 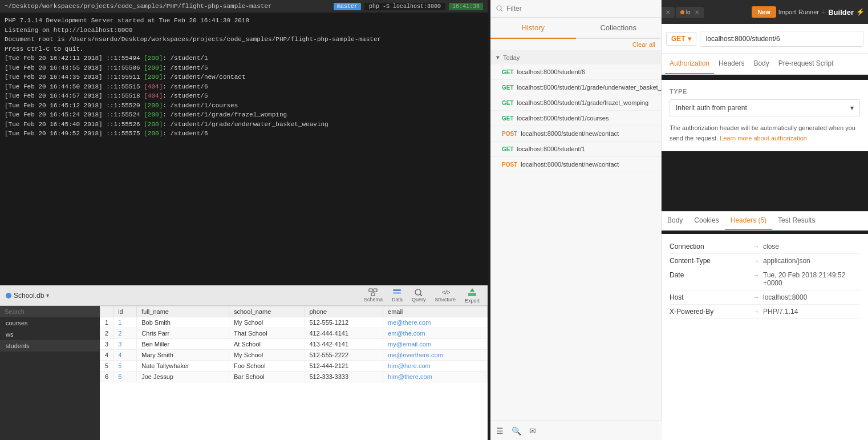 I want to click on cell-email: me@overthere.com, so click(x=436, y=355).